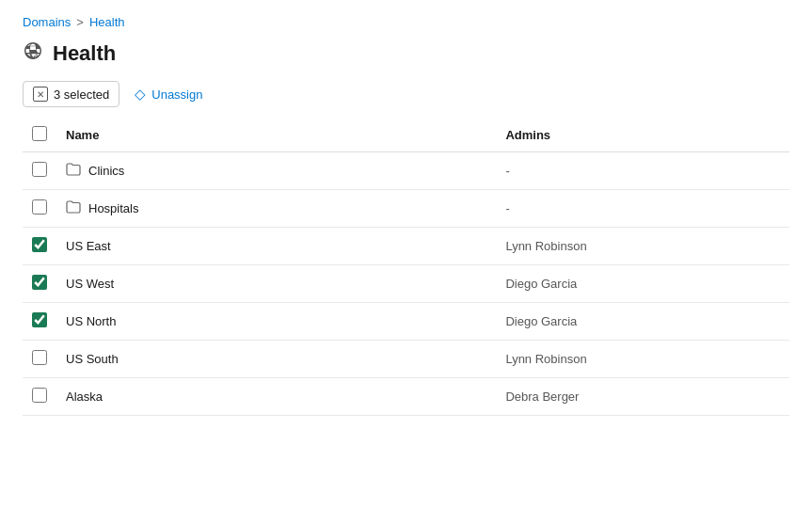  I want to click on domain-icon, so click(33, 53).